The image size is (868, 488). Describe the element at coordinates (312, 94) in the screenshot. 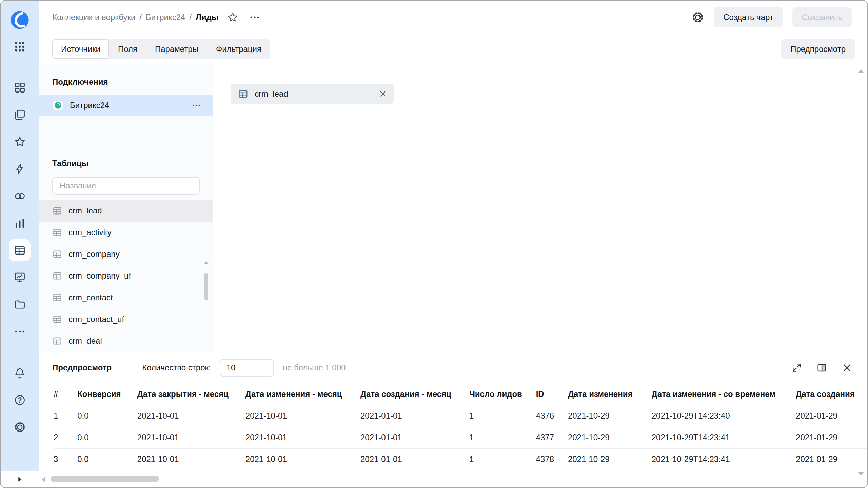

I see `selected-table-chip: crm_lead` at that location.